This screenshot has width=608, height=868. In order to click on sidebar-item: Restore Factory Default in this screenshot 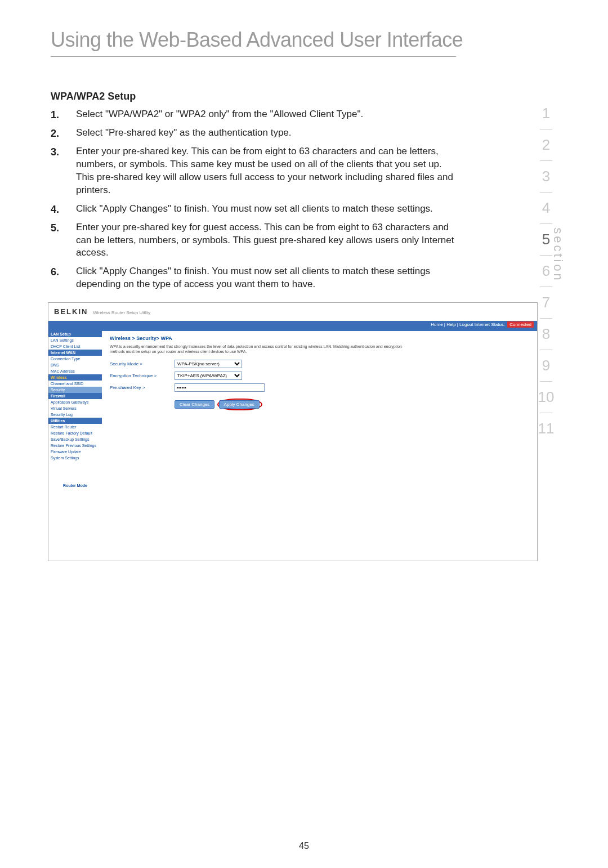, I will do `click(75, 433)`.